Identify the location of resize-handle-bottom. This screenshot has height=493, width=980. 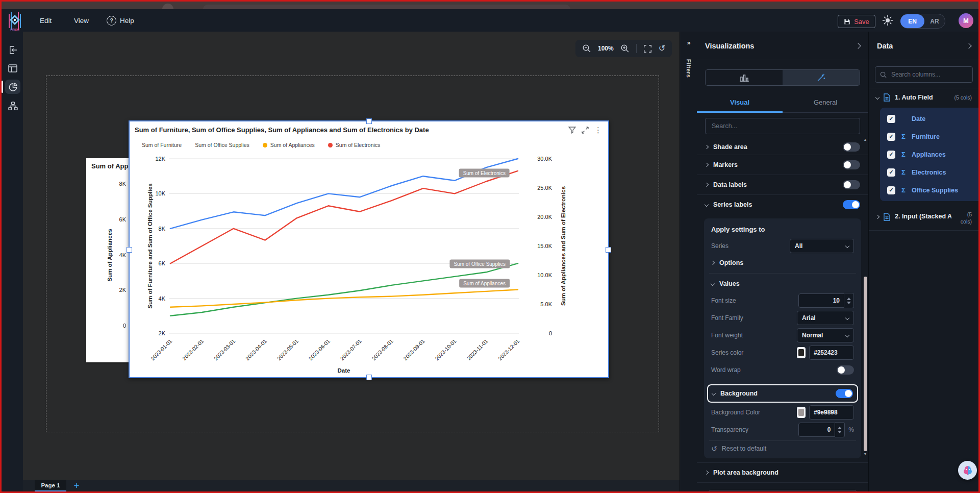
(369, 378).